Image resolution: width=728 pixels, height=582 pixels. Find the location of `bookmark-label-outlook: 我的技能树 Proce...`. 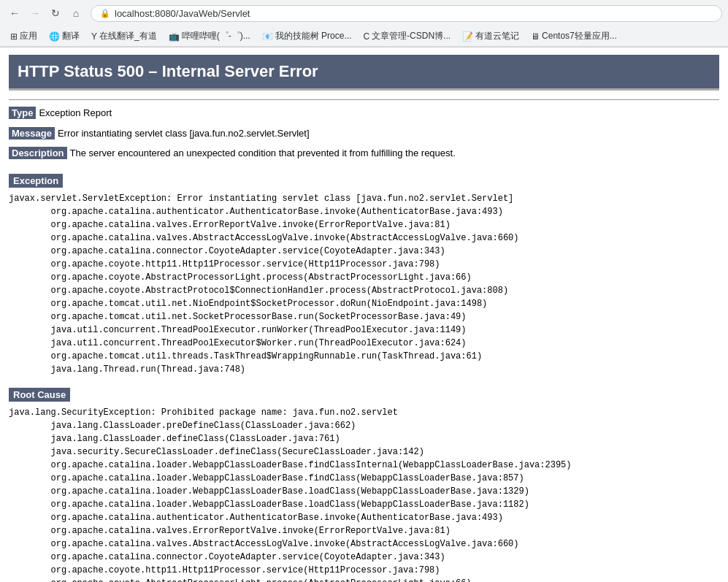

bookmark-label-outlook: 我的技能树 Proce... is located at coordinates (314, 37).